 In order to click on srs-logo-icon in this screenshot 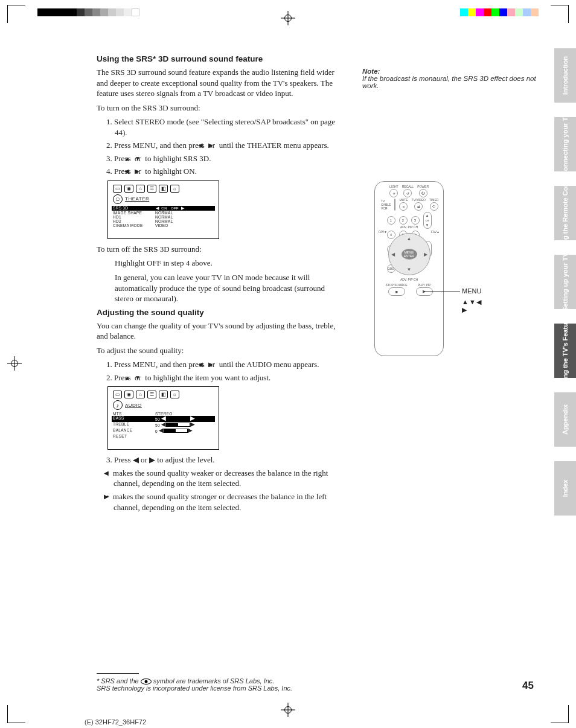, I will do `click(146, 682)`.